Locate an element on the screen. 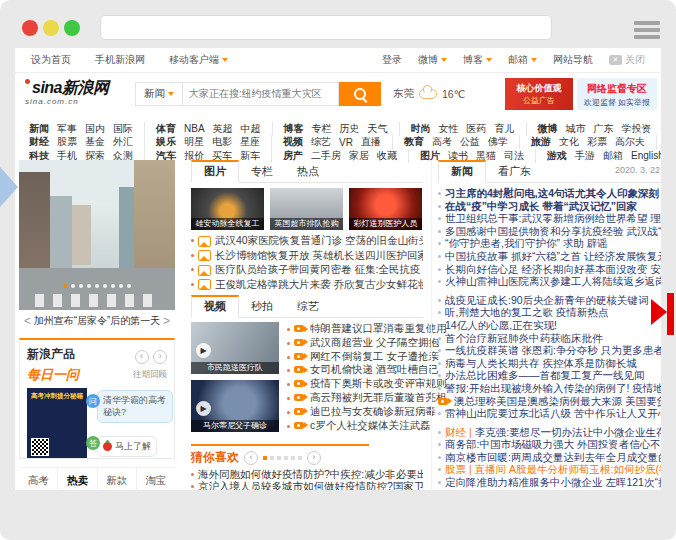 This screenshot has width=676, height=540. nav-link: 教育 is located at coordinates (408, 142).